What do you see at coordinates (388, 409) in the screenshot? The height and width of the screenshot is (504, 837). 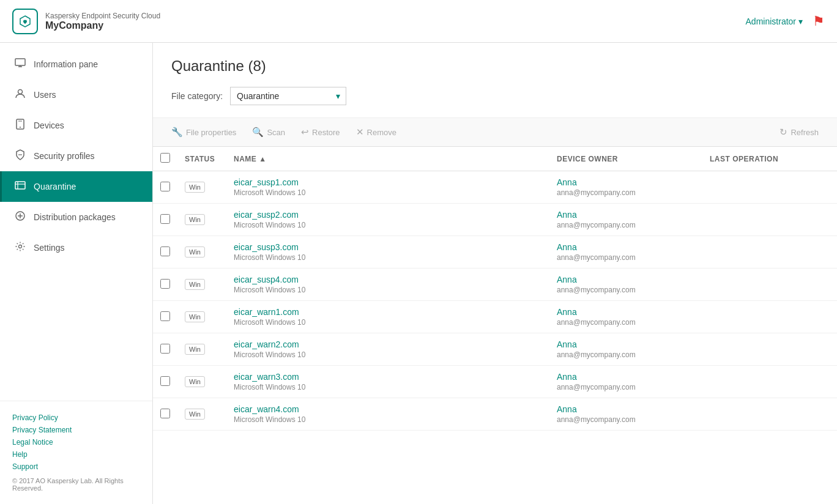 I see `file-link: eicar_warn4.com` at bounding box center [388, 409].